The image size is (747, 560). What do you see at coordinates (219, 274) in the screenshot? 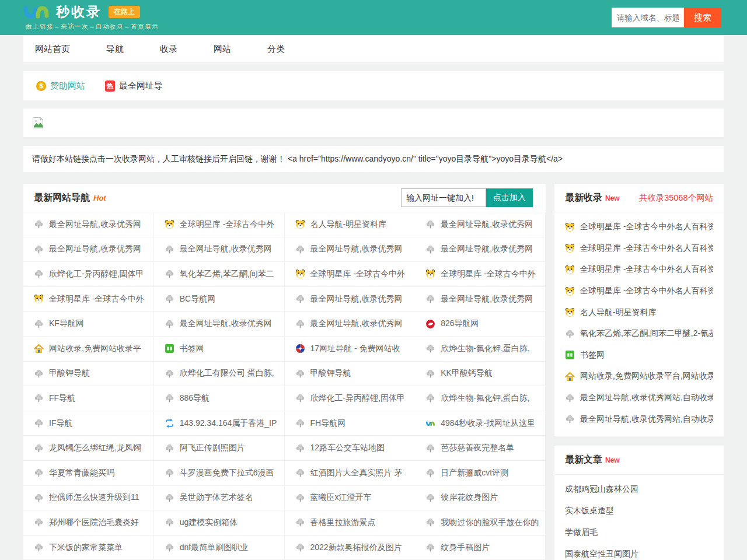
I see `site-link: 氧化苯乙烯,苯乙酮,间苯二` at bounding box center [219, 274].